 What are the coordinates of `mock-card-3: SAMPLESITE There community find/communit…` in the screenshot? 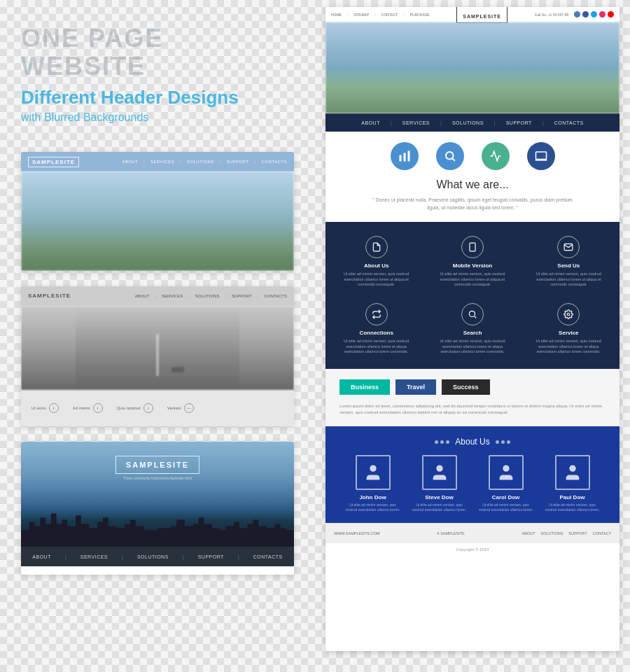 It's located at (158, 508).